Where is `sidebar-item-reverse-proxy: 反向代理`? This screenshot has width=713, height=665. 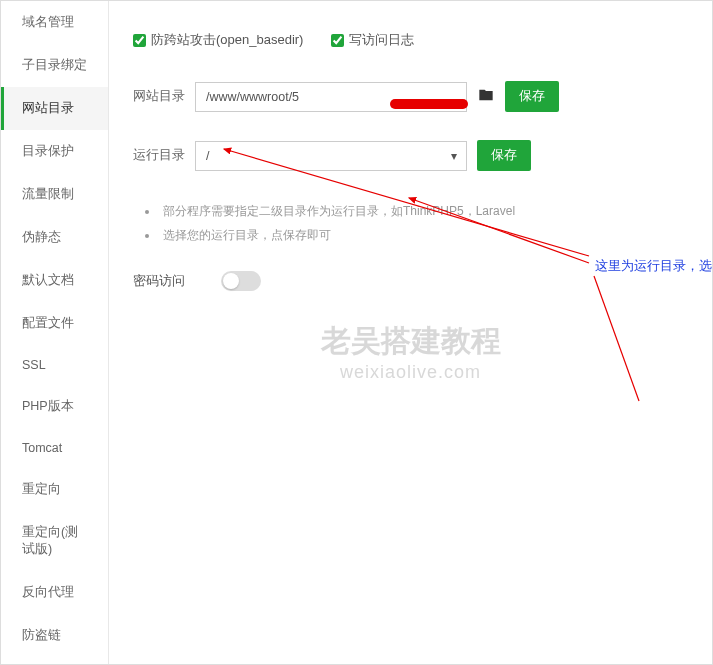 sidebar-item-reverse-proxy: 反向代理 is located at coordinates (54, 592).